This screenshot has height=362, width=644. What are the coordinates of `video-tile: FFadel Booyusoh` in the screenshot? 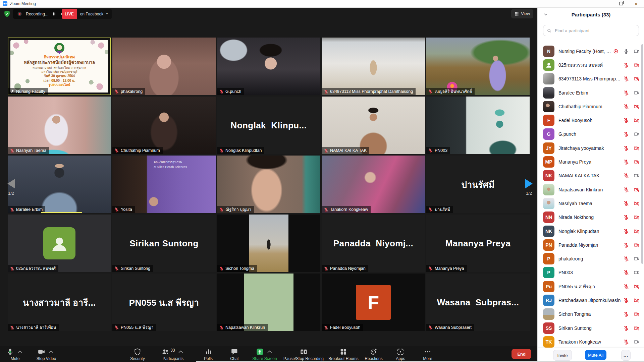 It's located at (373, 302).